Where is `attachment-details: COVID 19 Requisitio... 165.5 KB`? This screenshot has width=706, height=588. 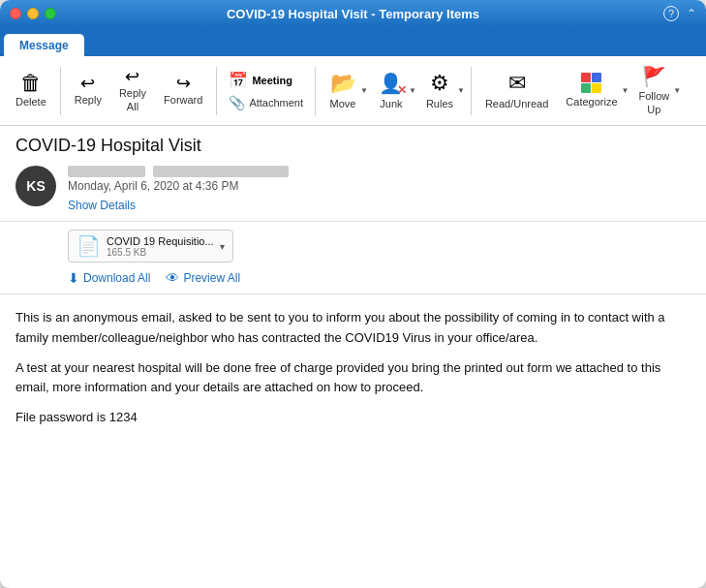 attachment-details: COVID 19 Requisitio... 165.5 KB is located at coordinates (161, 246).